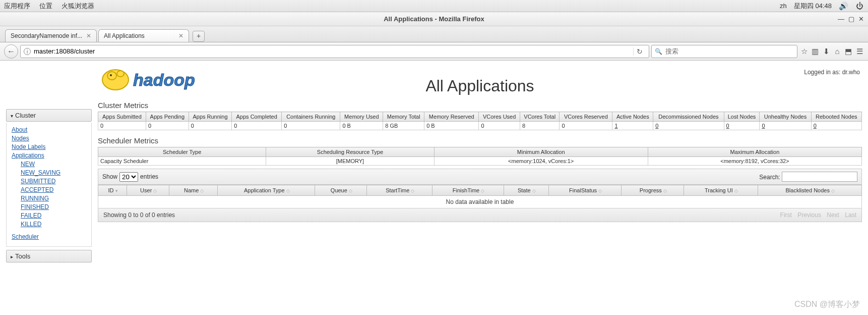  What do you see at coordinates (810, 215) in the screenshot?
I see `page-prev: Previous` at bounding box center [810, 215].